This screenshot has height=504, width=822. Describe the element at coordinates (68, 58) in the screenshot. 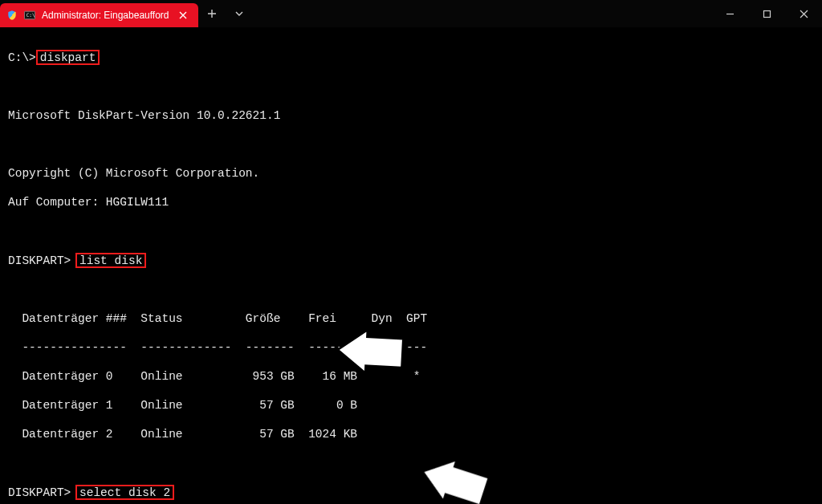

I see `cmd-diskpart: diskpart` at that location.